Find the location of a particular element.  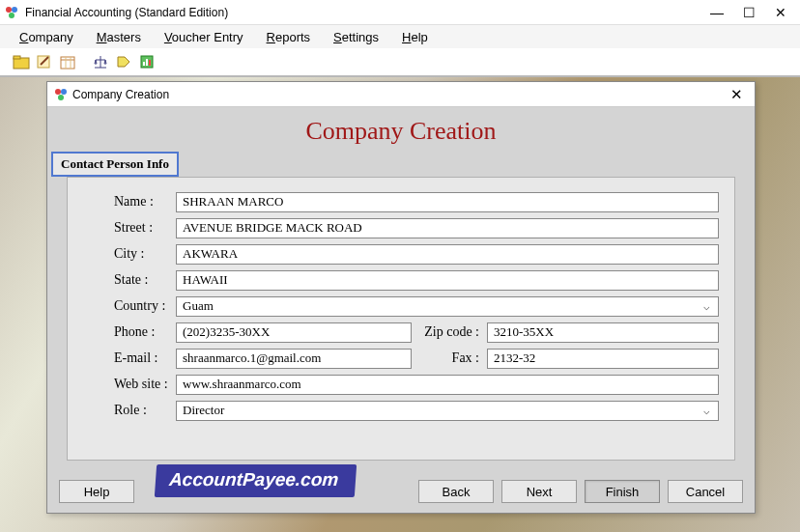

menu-company: Company is located at coordinates (46, 37).